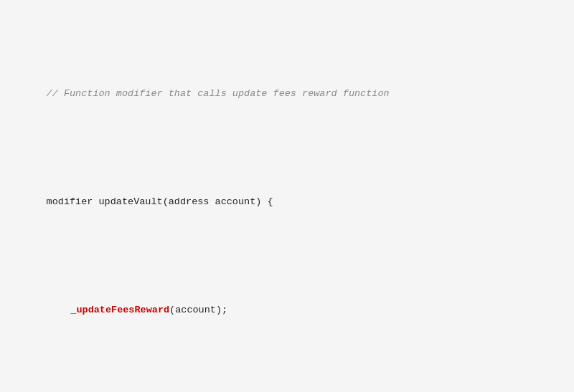  What do you see at coordinates (218, 93) in the screenshot?
I see `comment-1: // Function modifier that calls update f…` at bounding box center [218, 93].